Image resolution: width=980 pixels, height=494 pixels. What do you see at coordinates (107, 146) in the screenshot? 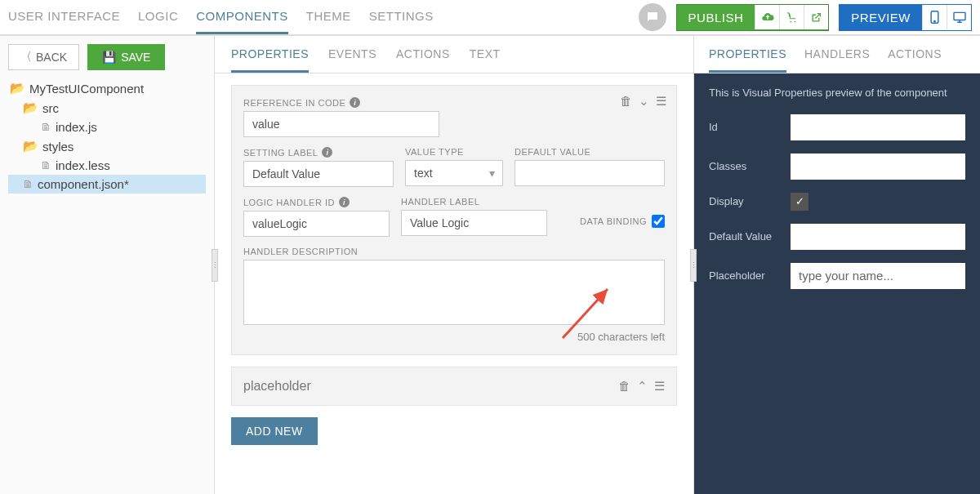
I see `tree-folder-styles: 📂styles` at bounding box center [107, 146].